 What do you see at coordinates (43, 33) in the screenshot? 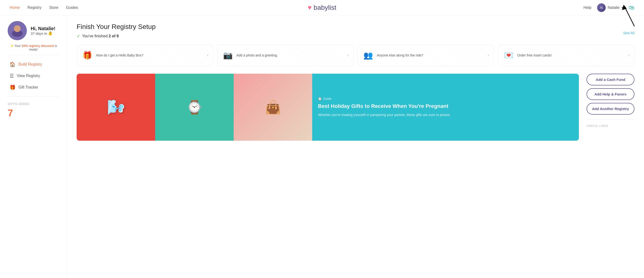
I see `profile-days: 37 days to 👶` at bounding box center [43, 33].